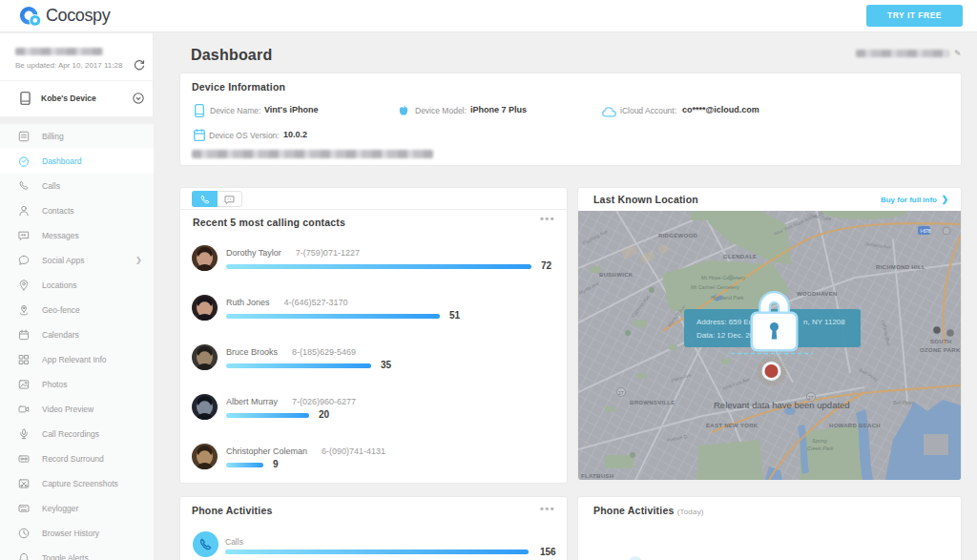  I want to click on svg-text: WOODHAVEN, so click(817, 294).